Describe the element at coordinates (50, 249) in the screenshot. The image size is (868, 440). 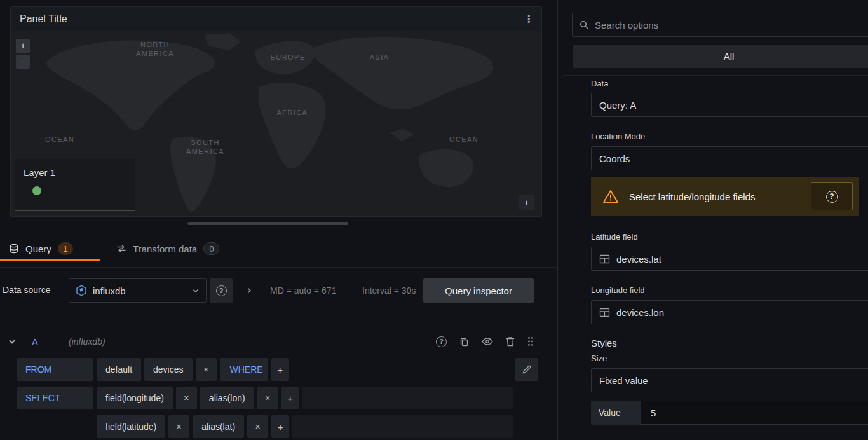
I see `tab-query: Query 1` at that location.